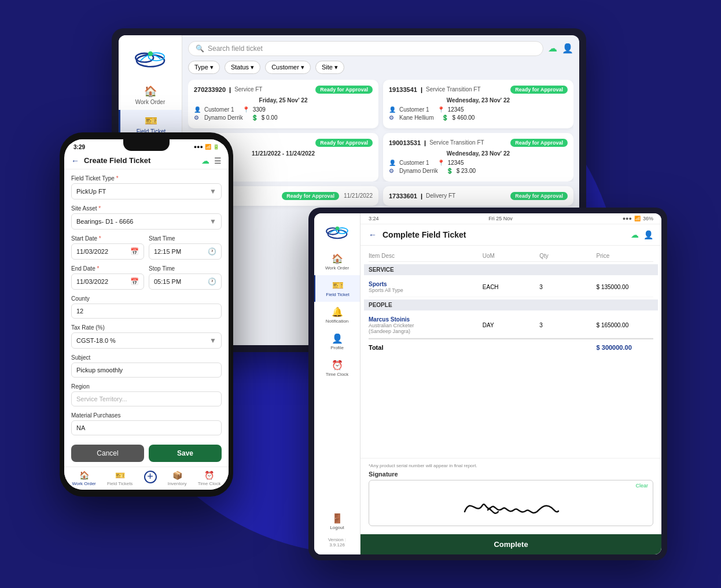 This screenshot has height=588, width=721. I want to click on ticket-id-4: 190013531, so click(405, 143).